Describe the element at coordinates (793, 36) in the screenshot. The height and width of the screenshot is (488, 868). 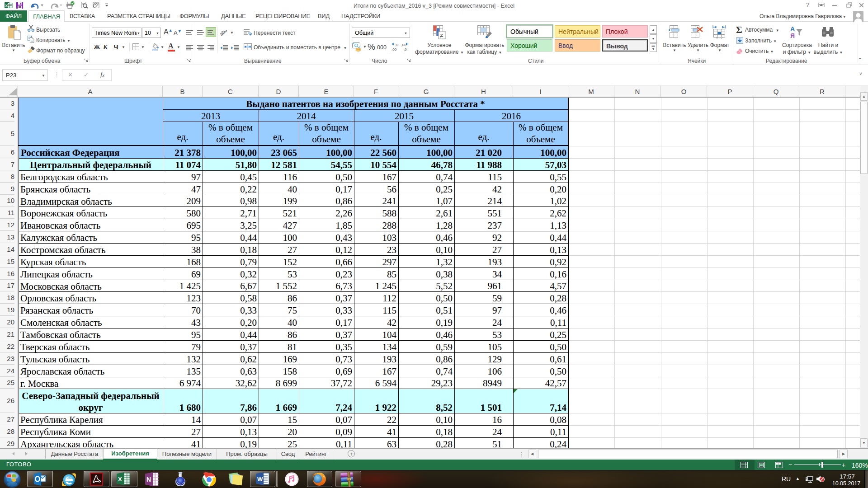
I see `svg-text: Я` at that location.